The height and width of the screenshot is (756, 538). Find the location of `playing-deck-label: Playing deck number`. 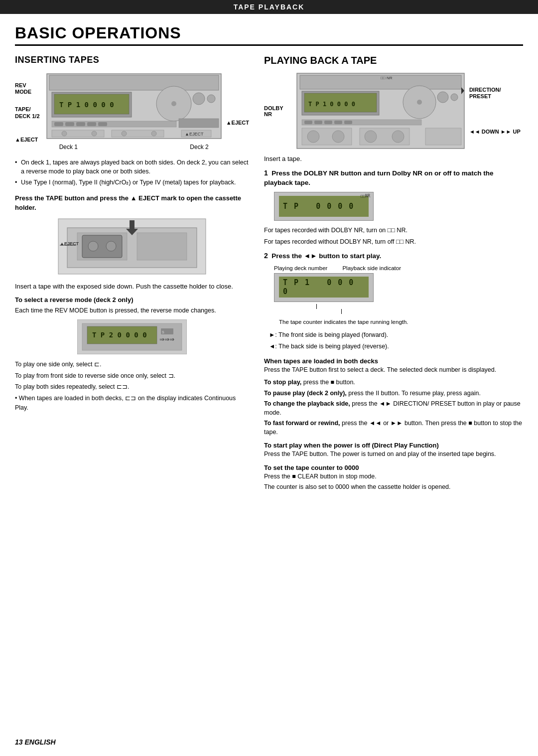

playing-deck-label: Playing deck number is located at coordinates (301, 268).